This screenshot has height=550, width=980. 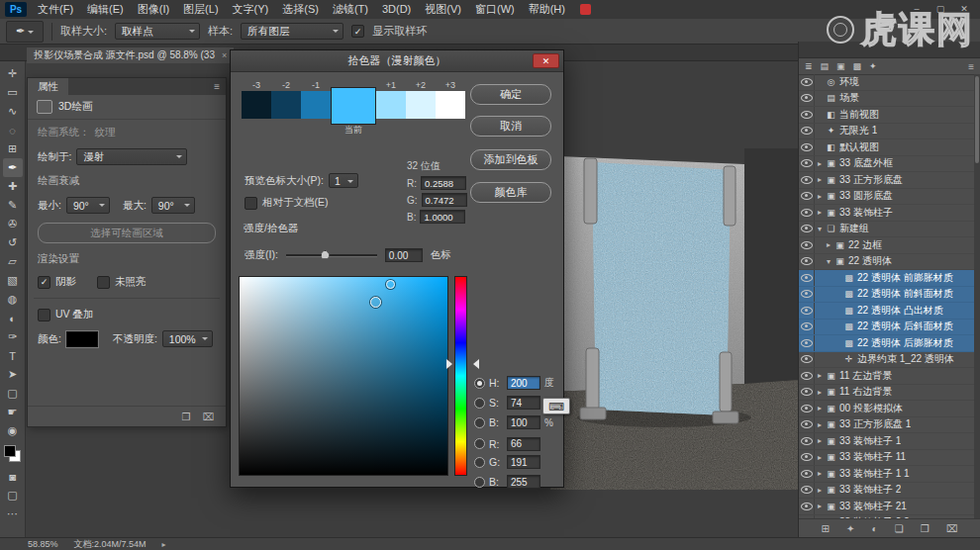 What do you see at coordinates (13, 243) in the screenshot?
I see `history-brush-tool: ↺` at bounding box center [13, 243].